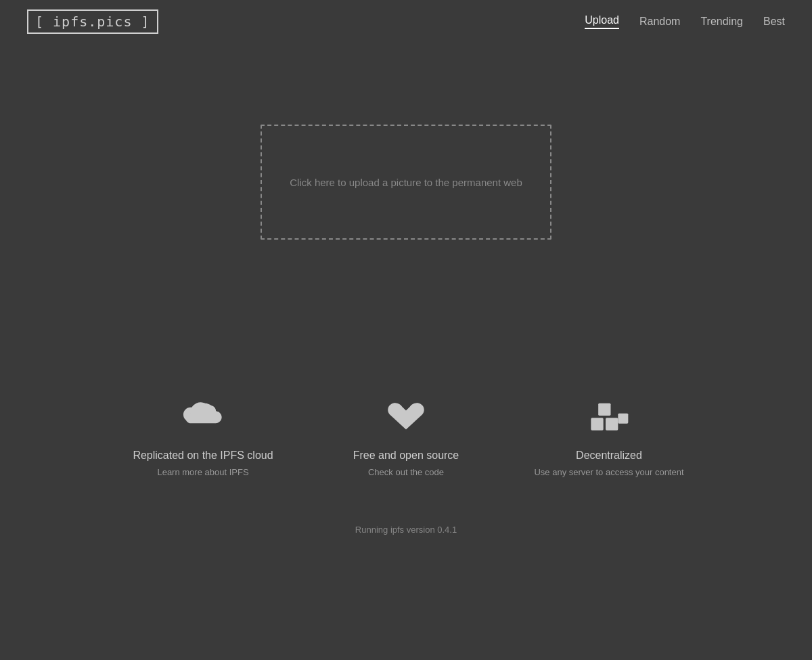 Image resolution: width=812 pixels, height=660 pixels. I want to click on cloud-icon, so click(203, 416).